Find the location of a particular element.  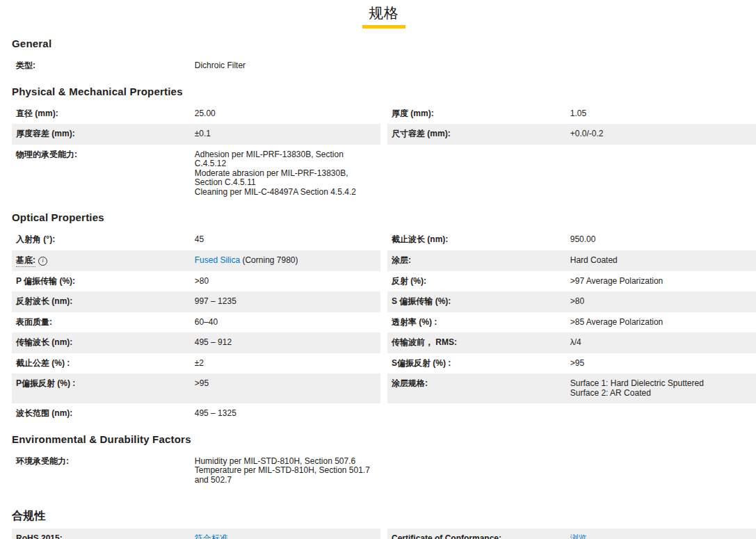

spec-row: 入射角 (°):45截止波长 (nm):950.00 is located at coordinates (384, 240).